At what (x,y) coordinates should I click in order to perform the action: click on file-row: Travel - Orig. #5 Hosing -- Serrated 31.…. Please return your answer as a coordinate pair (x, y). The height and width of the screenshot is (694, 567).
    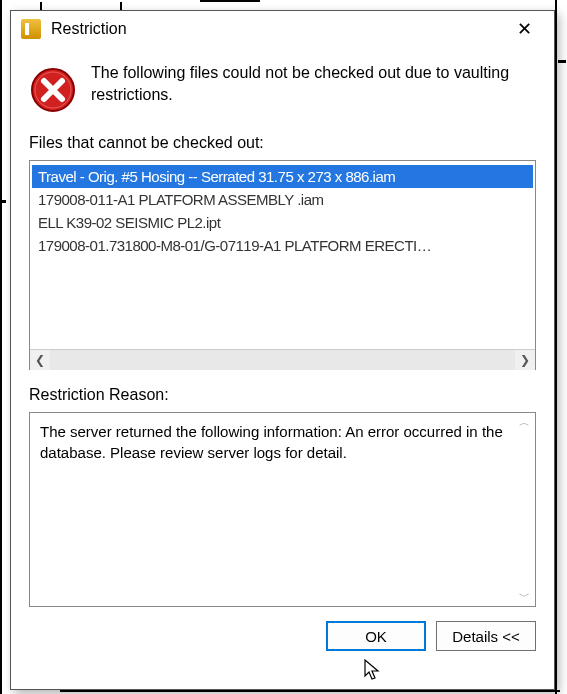
    Looking at the image, I should click on (282, 176).